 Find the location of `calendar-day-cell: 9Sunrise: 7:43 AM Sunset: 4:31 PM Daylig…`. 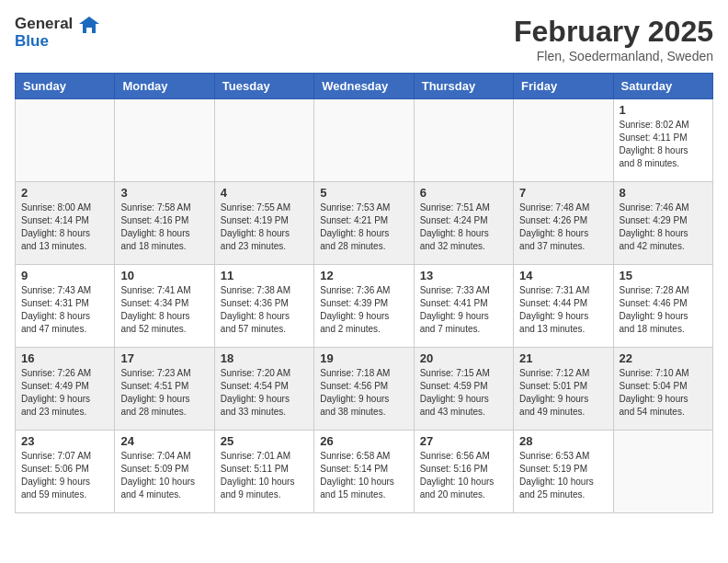

calendar-day-cell: 9Sunrise: 7:43 AM Sunset: 4:31 PM Daylig… is located at coordinates (65, 306).